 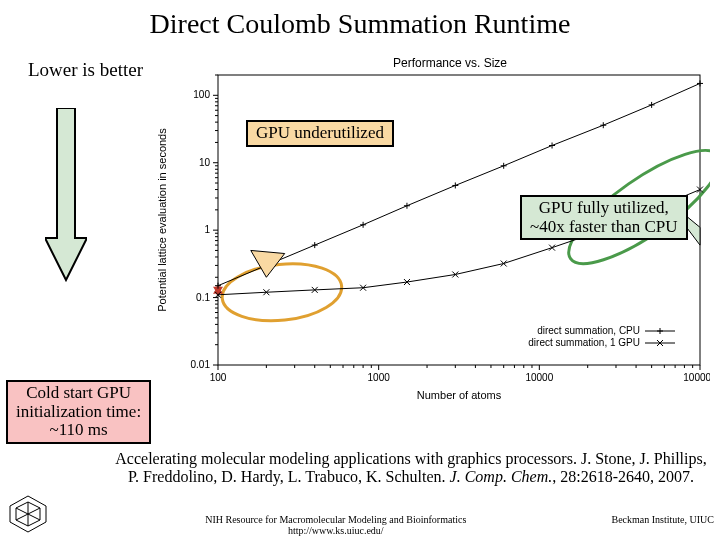 I want to click on svg-text: Performance vs. Size, so click(x=450, y=63).